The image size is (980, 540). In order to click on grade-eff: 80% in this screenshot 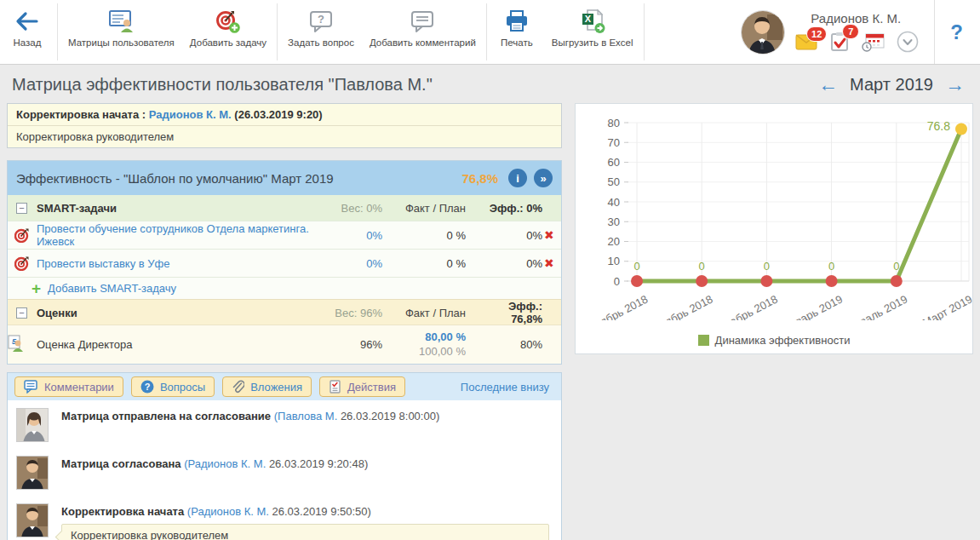, I will do `click(510, 344)`.